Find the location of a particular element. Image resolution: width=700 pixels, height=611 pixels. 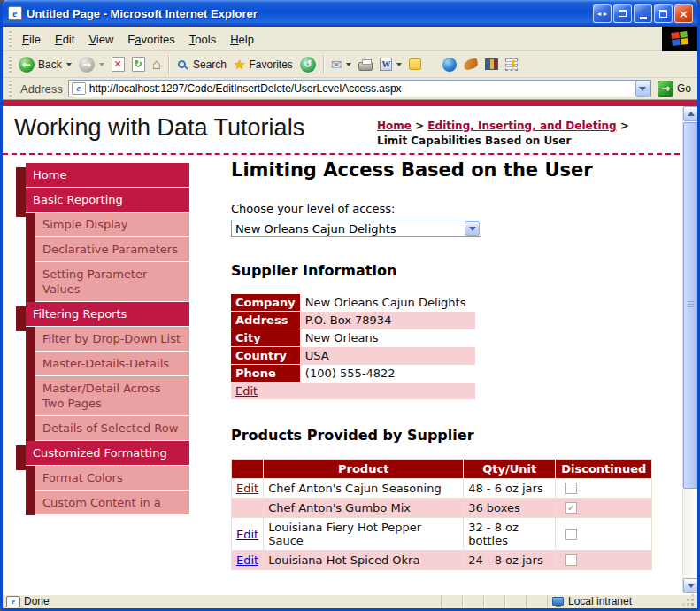

mail-dropdown-caret-icon is located at coordinates (349, 65).